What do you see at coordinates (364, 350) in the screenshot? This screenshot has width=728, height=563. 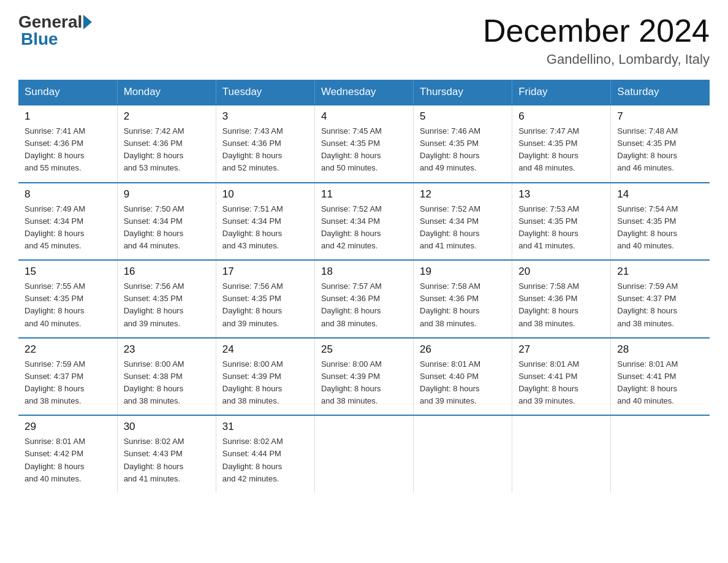 I see `day-number: 25` at bounding box center [364, 350].